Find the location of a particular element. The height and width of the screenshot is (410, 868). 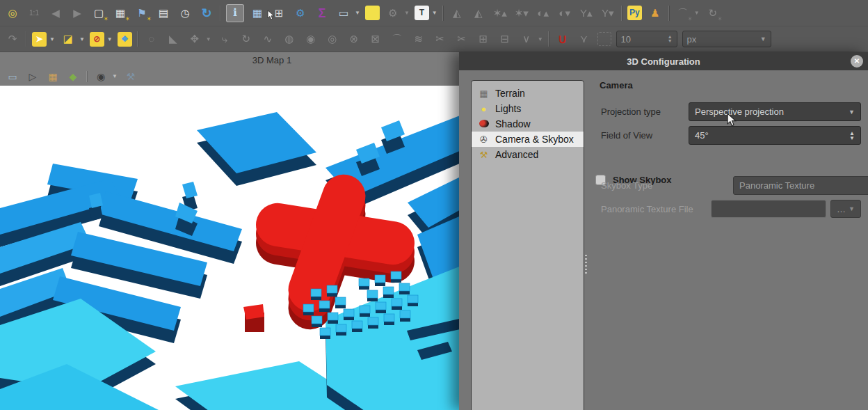

projection-type-dropdown: Perspective projection ▼ is located at coordinates (775, 111).